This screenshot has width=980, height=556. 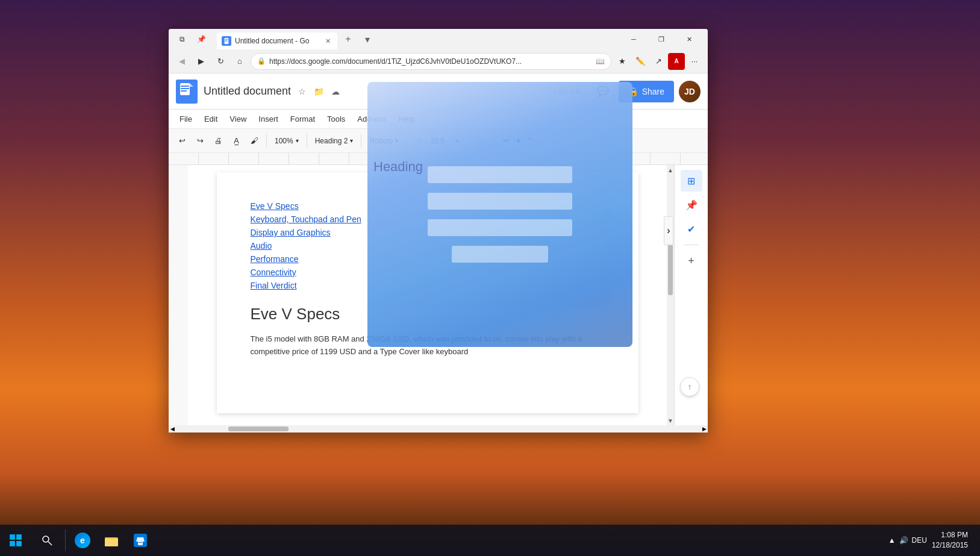 I want to click on horizontal-scrollbar: ◀ ▶, so click(x=439, y=429).